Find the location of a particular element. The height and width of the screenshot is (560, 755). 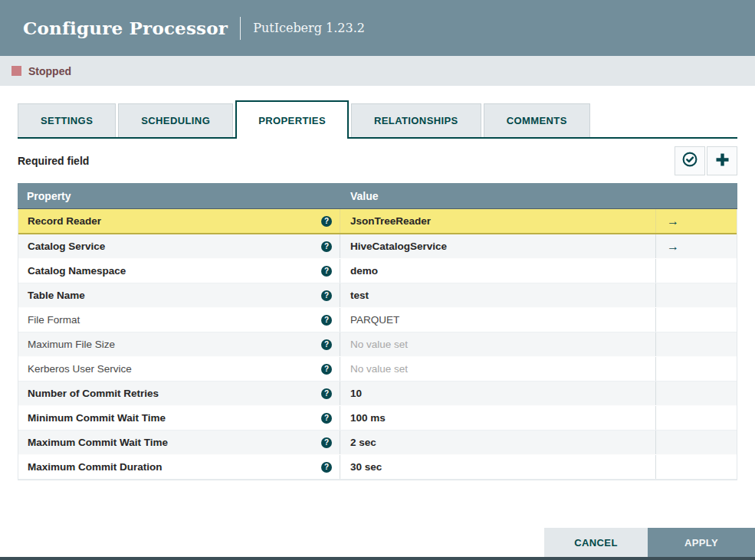

property-value: demo is located at coordinates (364, 271).